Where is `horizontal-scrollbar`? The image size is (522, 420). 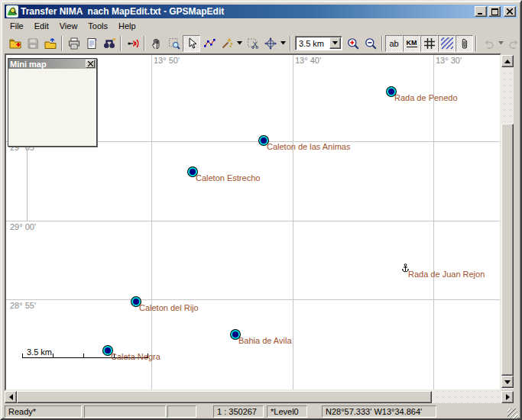 horizontal-scrollbar is located at coordinates (259, 397).